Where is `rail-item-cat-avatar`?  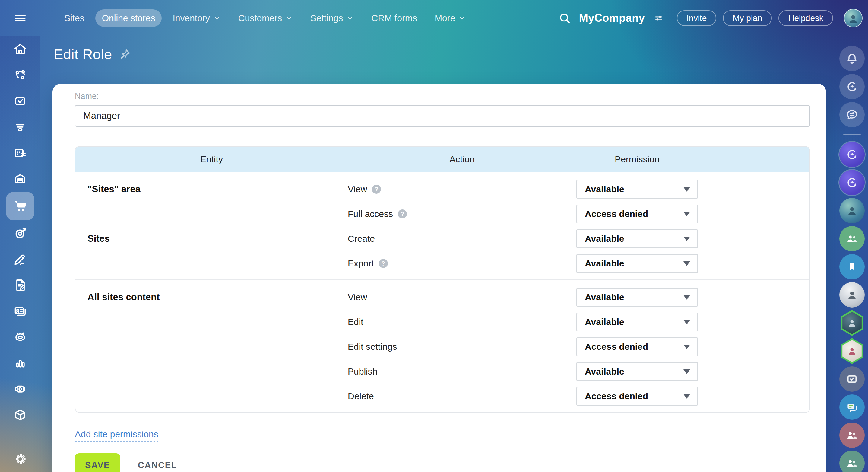
rail-item-cat-avatar is located at coordinates (852, 295).